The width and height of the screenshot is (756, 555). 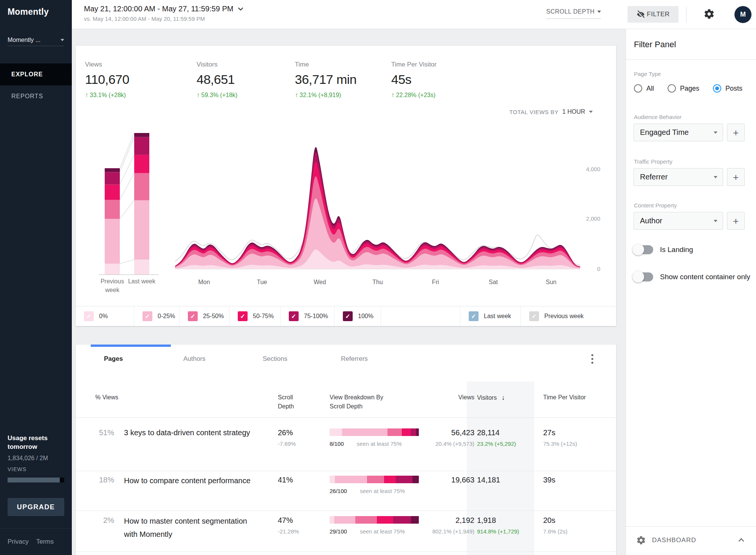 What do you see at coordinates (18, 542) in the screenshot?
I see `privacy-link: Privacy` at bounding box center [18, 542].